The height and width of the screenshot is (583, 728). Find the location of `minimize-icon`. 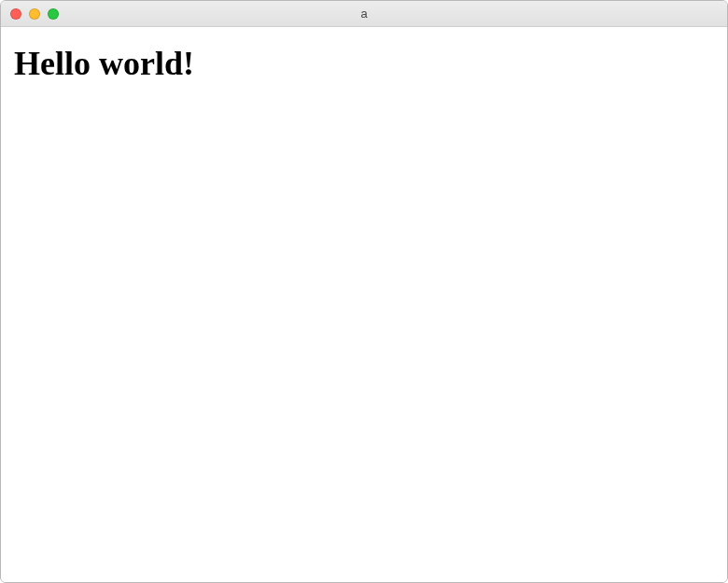

minimize-icon is located at coordinates (35, 14).